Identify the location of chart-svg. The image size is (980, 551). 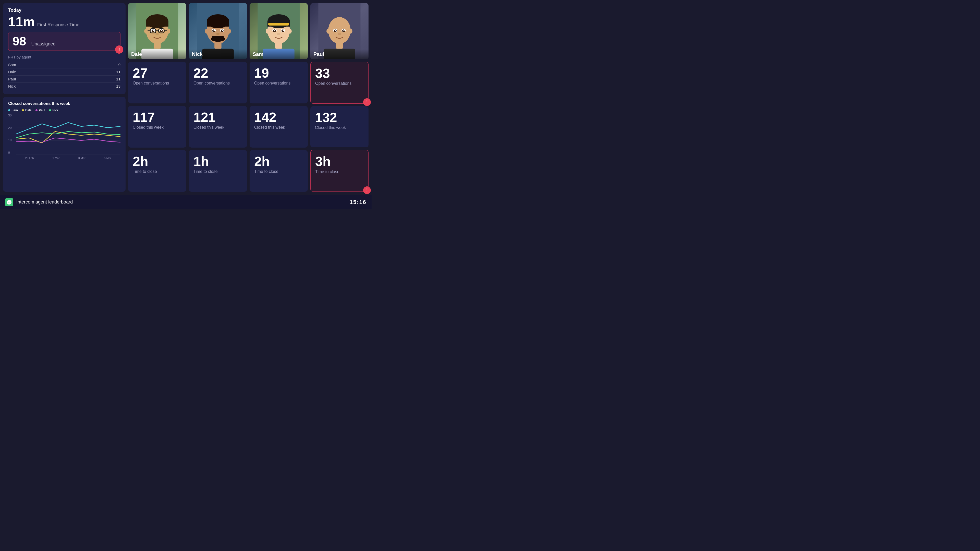
(68, 134).